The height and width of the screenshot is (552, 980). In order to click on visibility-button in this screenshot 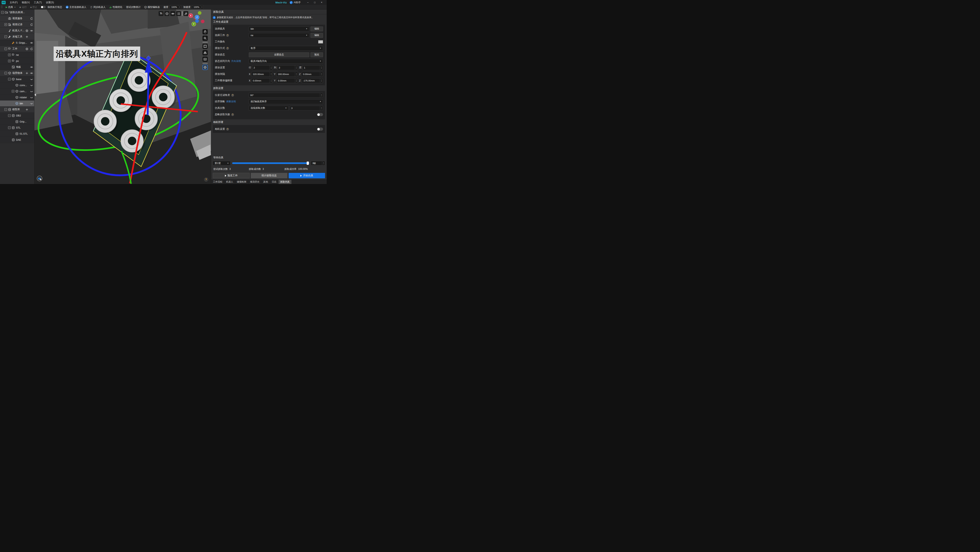, I will do `click(173, 14)`.